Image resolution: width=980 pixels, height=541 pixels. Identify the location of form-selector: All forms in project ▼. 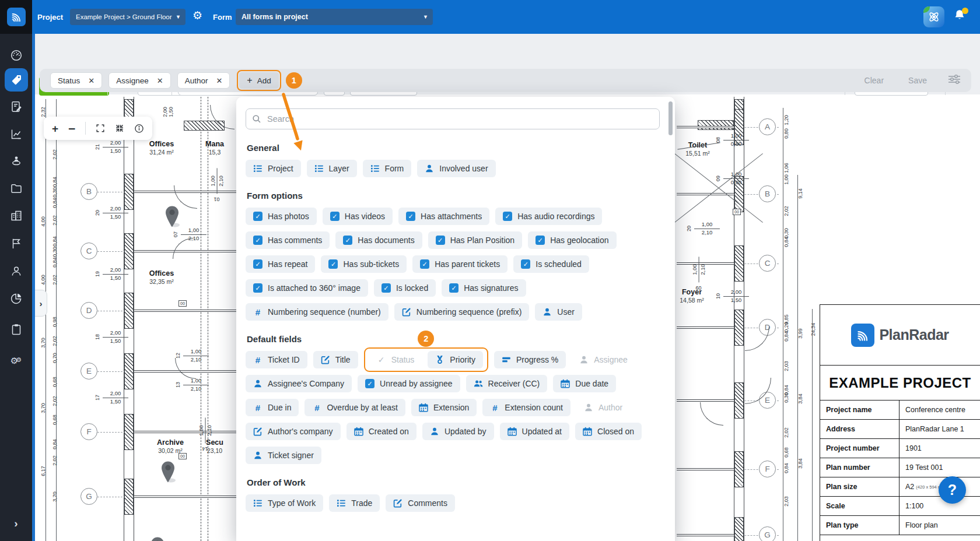
(334, 17).